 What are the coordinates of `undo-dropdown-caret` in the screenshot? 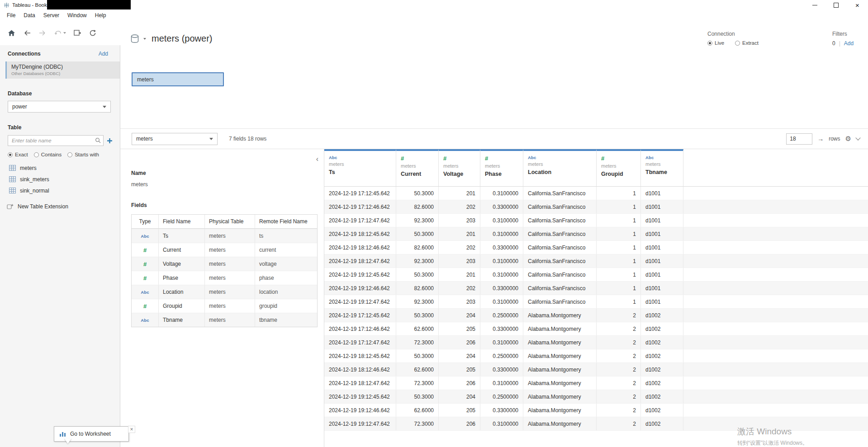 It's located at (65, 33).